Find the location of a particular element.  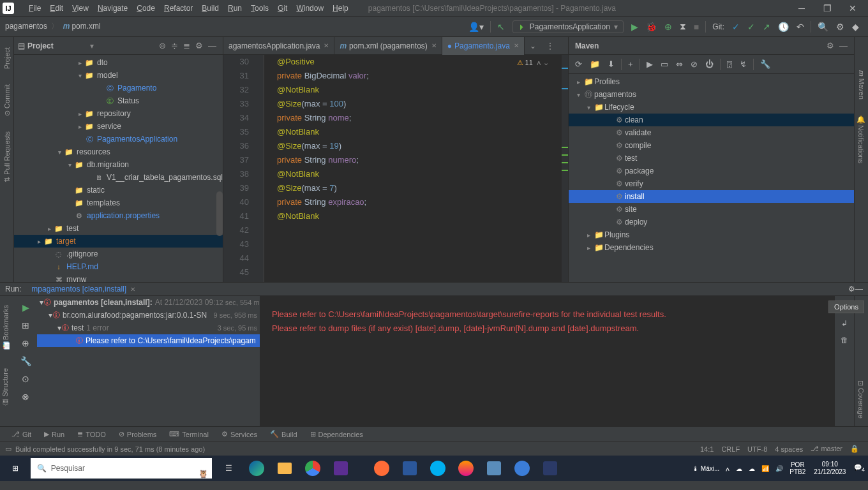

maven-item: ▸📁Profiles is located at coordinates (711, 82).